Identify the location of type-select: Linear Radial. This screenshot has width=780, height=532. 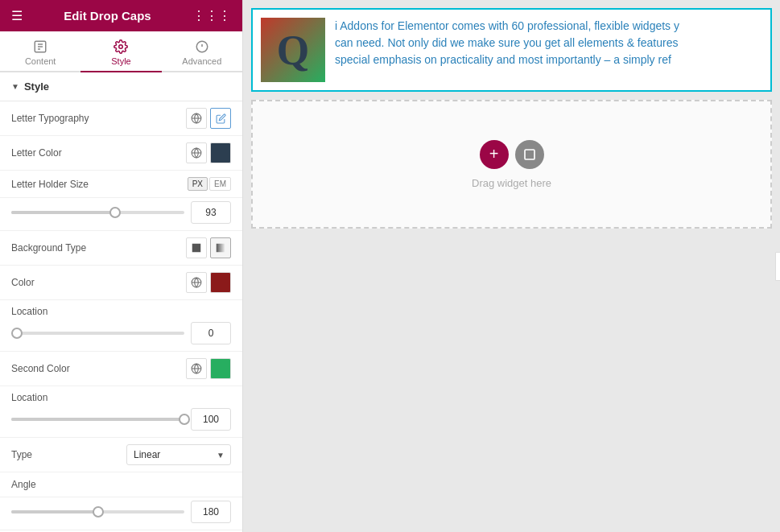
(179, 455).